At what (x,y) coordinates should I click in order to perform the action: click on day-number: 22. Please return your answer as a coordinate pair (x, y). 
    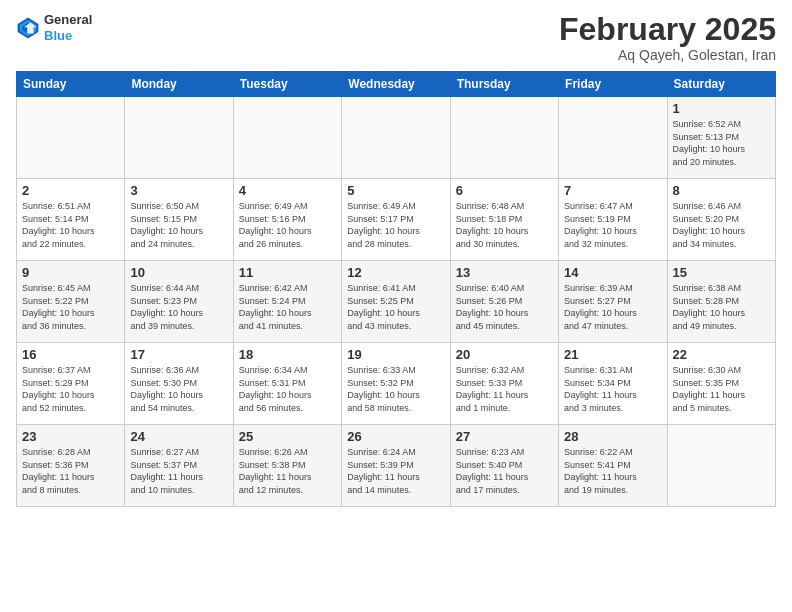
    Looking at the image, I should click on (722, 354).